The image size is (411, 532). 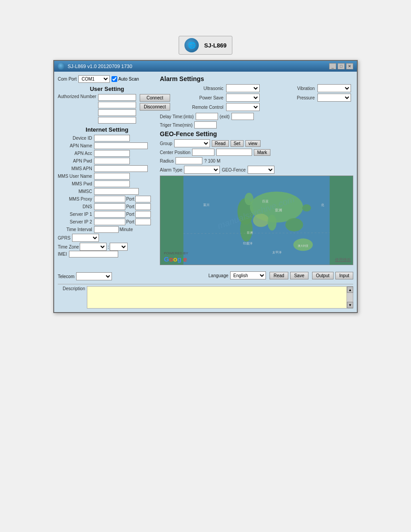 What do you see at coordinates (334, 98) in the screenshot?
I see `pressure-select` at bounding box center [334, 98].